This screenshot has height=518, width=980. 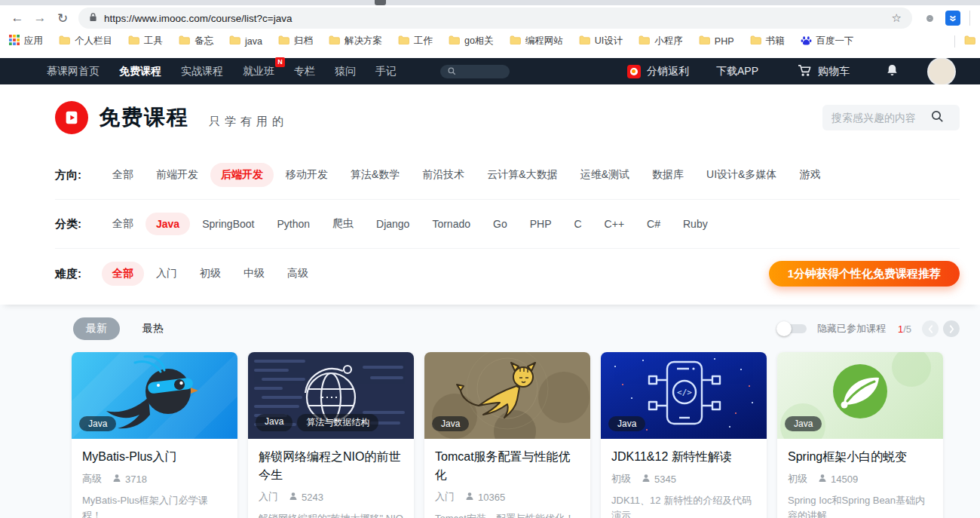 I want to click on bookmark-folder: java, so click(x=246, y=41).